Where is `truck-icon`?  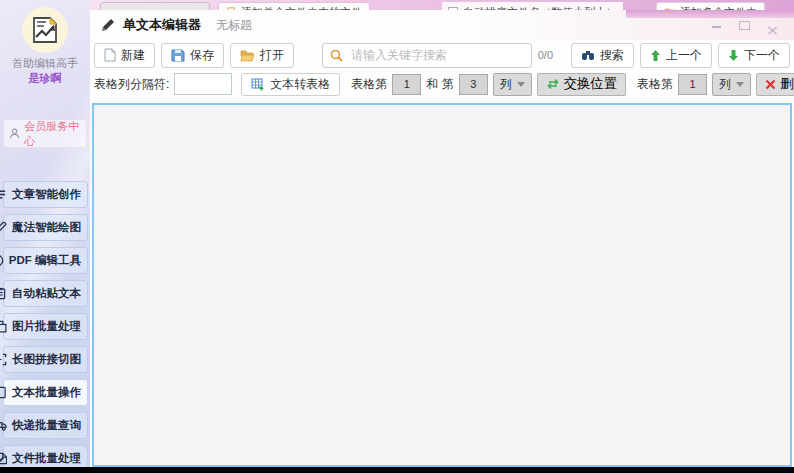
truck-icon is located at coordinates (4, 426).